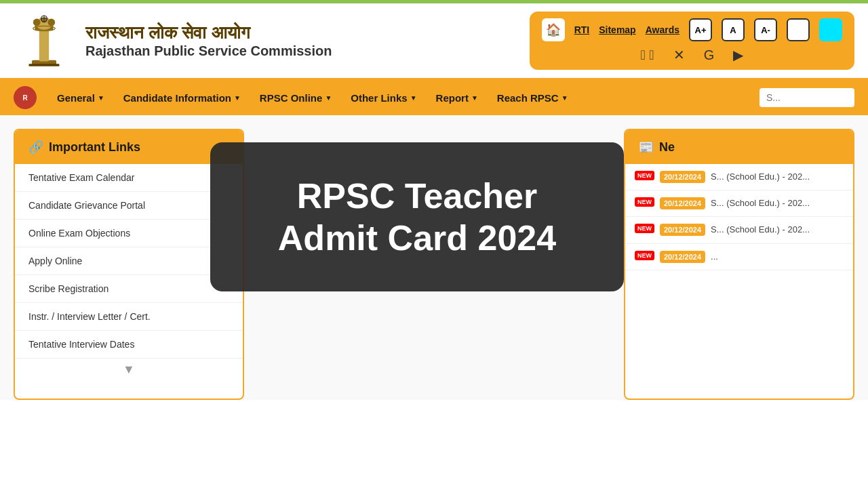  What do you see at coordinates (663, 30) in the screenshot?
I see `awards-link: Awards` at bounding box center [663, 30].